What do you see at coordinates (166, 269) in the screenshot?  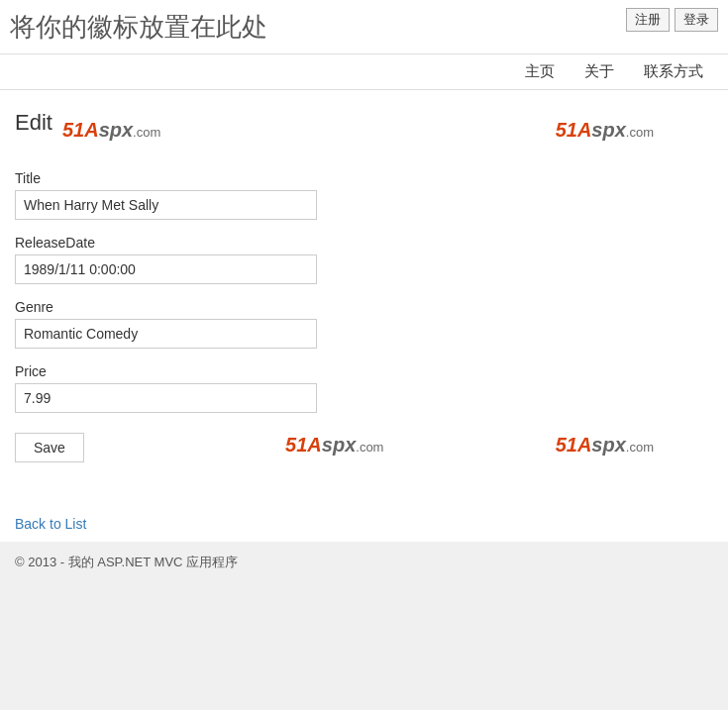 I see `release-date-input` at bounding box center [166, 269].